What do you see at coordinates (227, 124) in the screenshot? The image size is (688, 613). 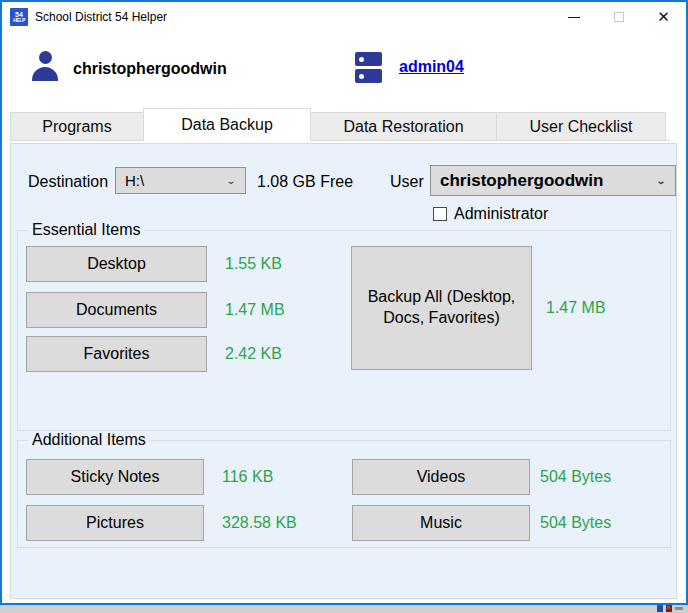 I see `tab-data-backup: Data Backup` at bounding box center [227, 124].